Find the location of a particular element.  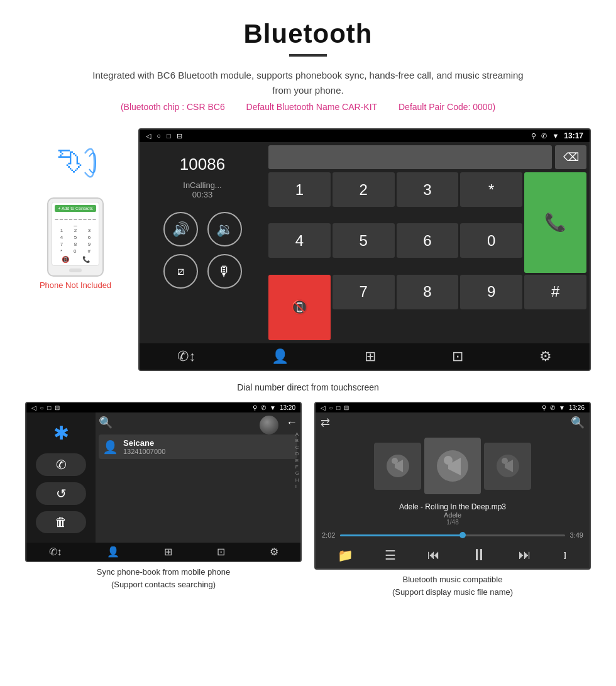

bottom-contact-icon: 👤 is located at coordinates (280, 357).